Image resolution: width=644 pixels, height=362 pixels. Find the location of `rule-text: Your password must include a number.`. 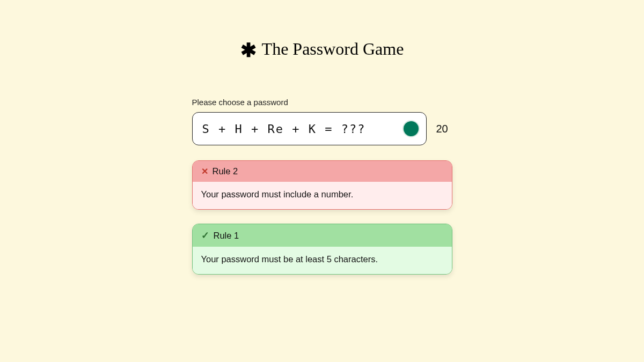

rule-text: Your password must include a number. is located at coordinates (322, 195).